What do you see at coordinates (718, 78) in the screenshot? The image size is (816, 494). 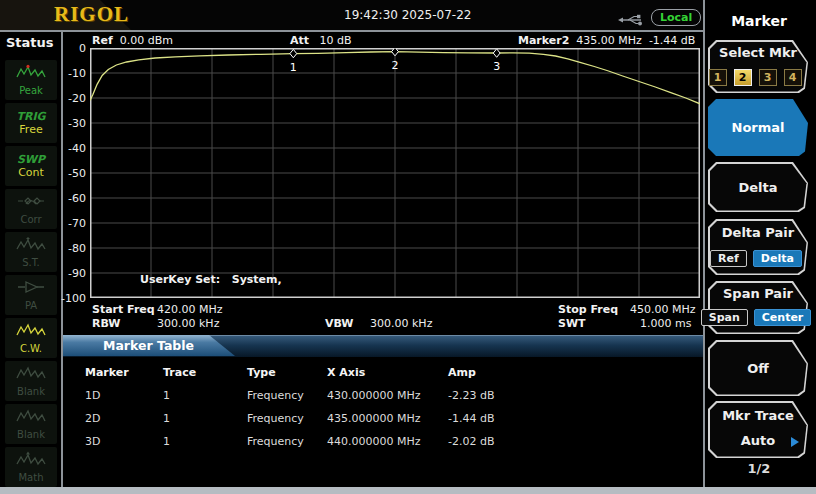 I see `marker-select-box-1: 1` at bounding box center [718, 78].